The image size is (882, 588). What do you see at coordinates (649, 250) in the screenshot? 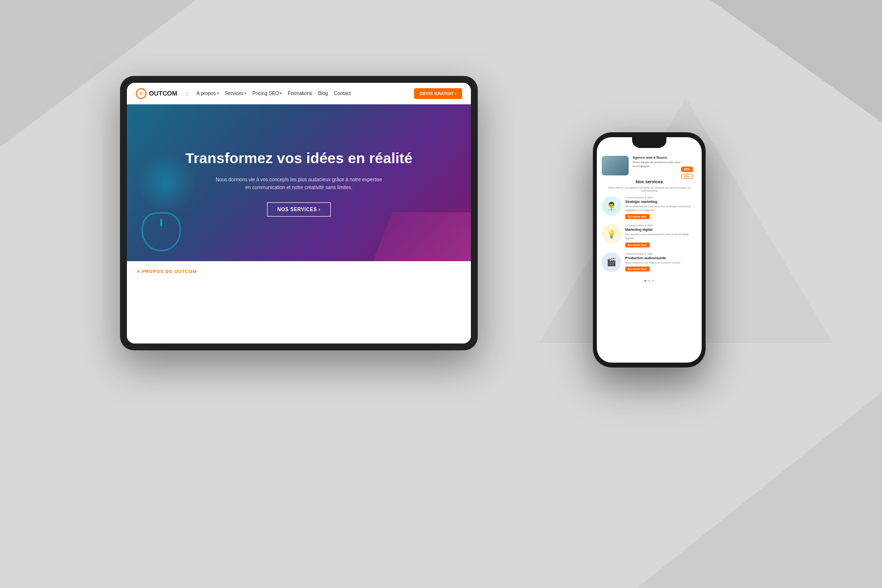
I see `phone-device: Agence web à Rouen Notre équipe de profe…` at bounding box center [649, 250].